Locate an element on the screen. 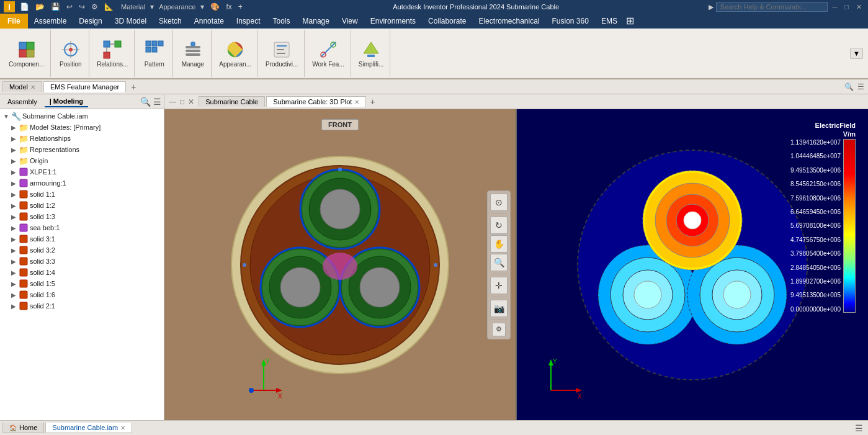  expand-xlpe1: ▶ is located at coordinates (14, 172).